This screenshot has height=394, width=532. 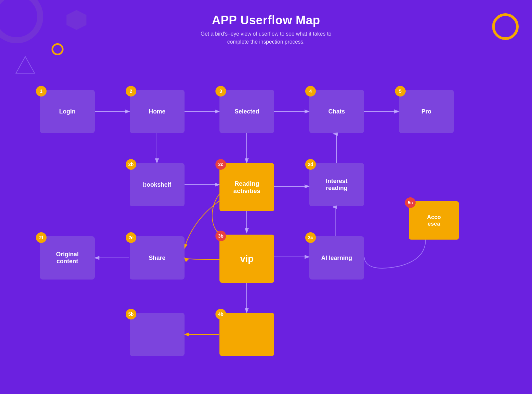 I want to click on node-vip-label: vip, so click(x=247, y=259).